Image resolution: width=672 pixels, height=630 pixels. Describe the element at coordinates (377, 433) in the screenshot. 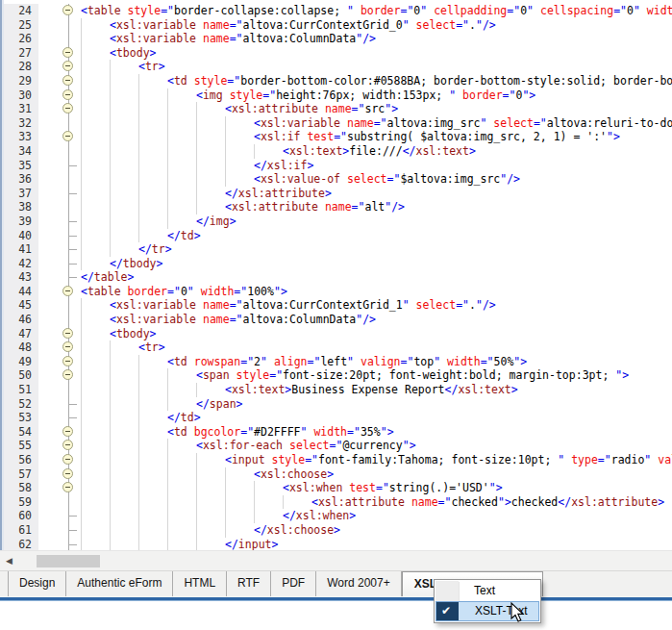

I see `code-text: <td bgcolor="#D2FFFF" width="35%">` at that location.